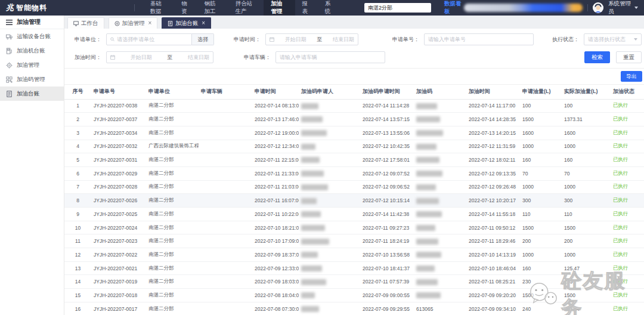 This screenshot has width=644, height=315. I want to click on logo-text: 智能物料, so click(32, 8).